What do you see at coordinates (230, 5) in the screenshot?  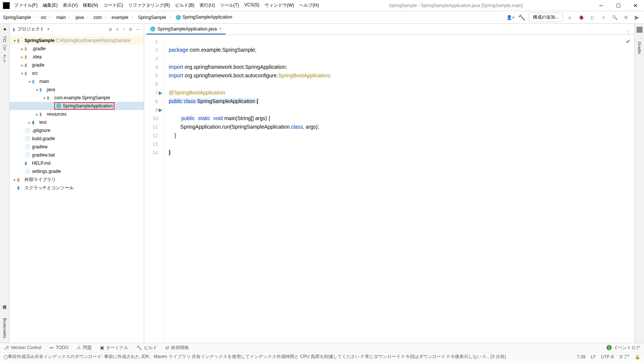 I see `menu-tools: ツール(T)` at bounding box center [230, 5].